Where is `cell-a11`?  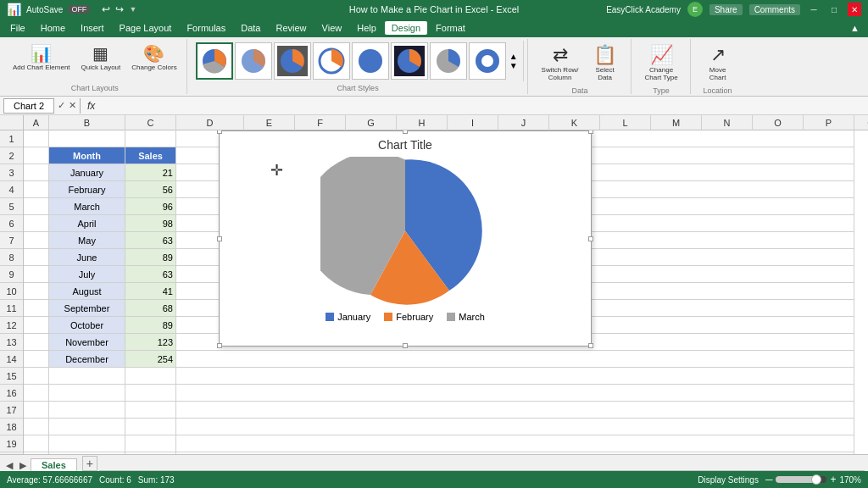
cell-a11 is located at coordinates (36, 308).